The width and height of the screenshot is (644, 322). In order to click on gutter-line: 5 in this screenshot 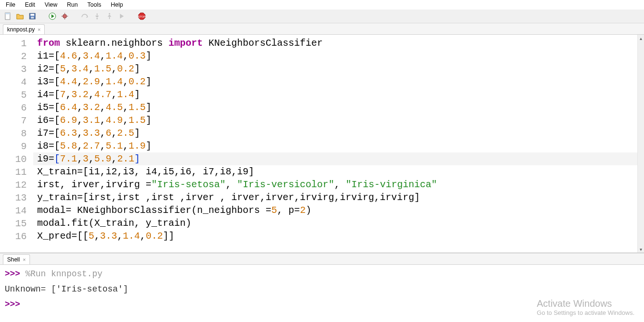, I will do `click(17, 94)`.